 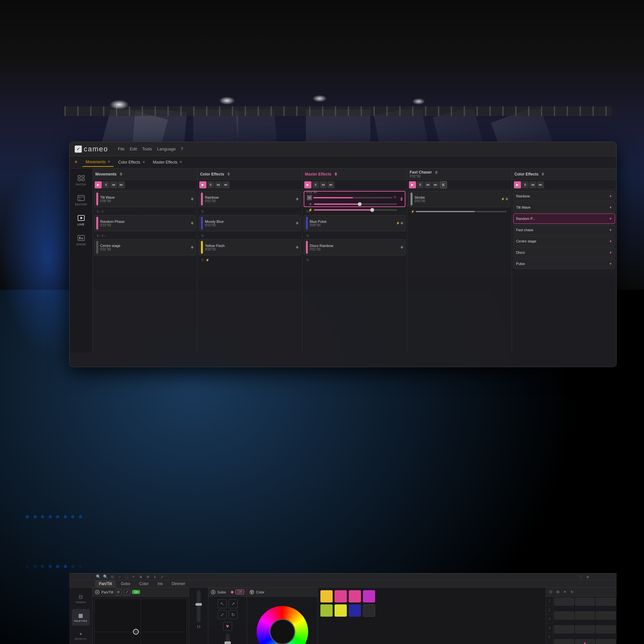 What do you see at coordinates (178, 584) in the screenshot?
I see `bottom-tab-dimmer: Dimmer` at bounding box center [178, 584].